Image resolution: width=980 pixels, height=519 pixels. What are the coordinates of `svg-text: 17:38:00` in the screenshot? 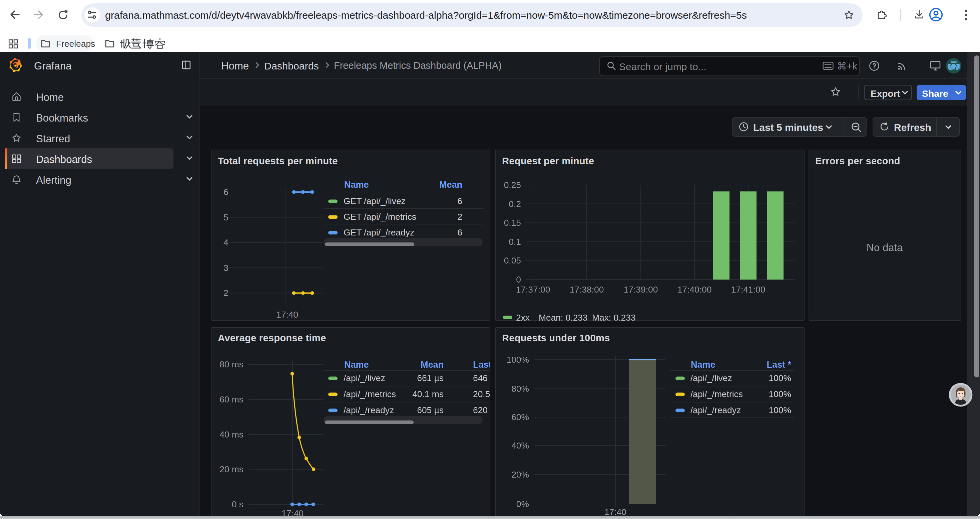 It's located at (587, 289).